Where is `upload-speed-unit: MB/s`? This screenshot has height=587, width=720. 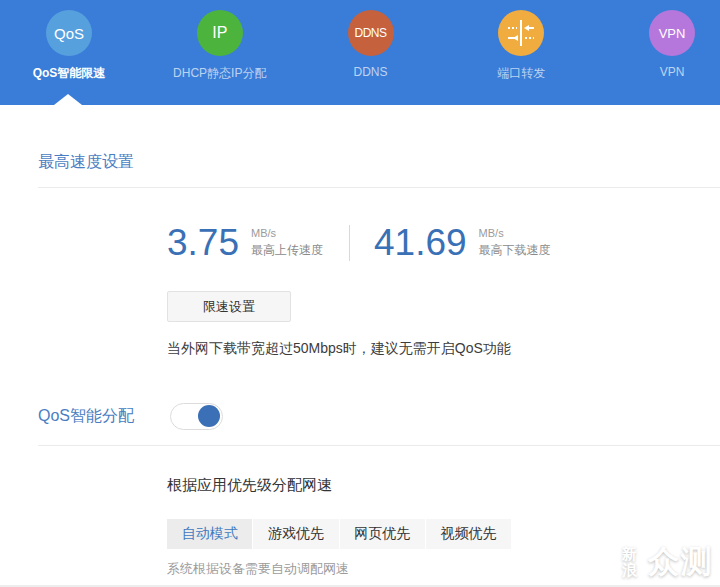
upload-speed-unit: MB/s is located at coordinates (287, 233).